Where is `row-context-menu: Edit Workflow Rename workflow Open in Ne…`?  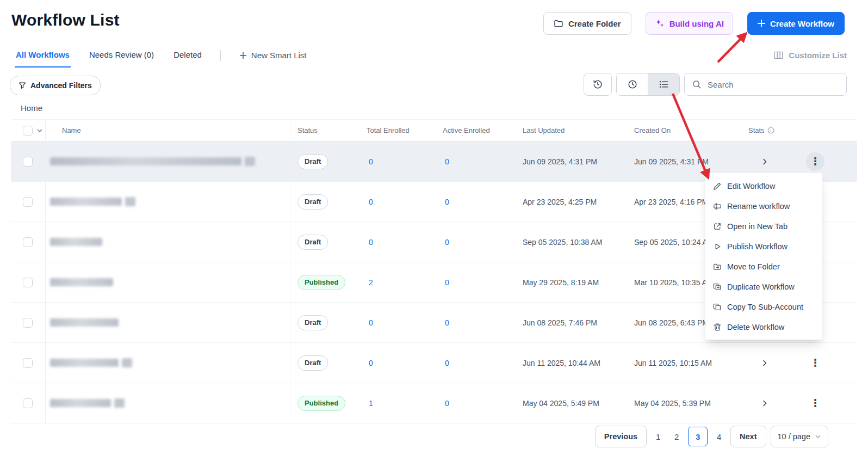 row-context-menu: Edit Workflow Rename workflow Open in Ne… is located at coordinates (764, 256).